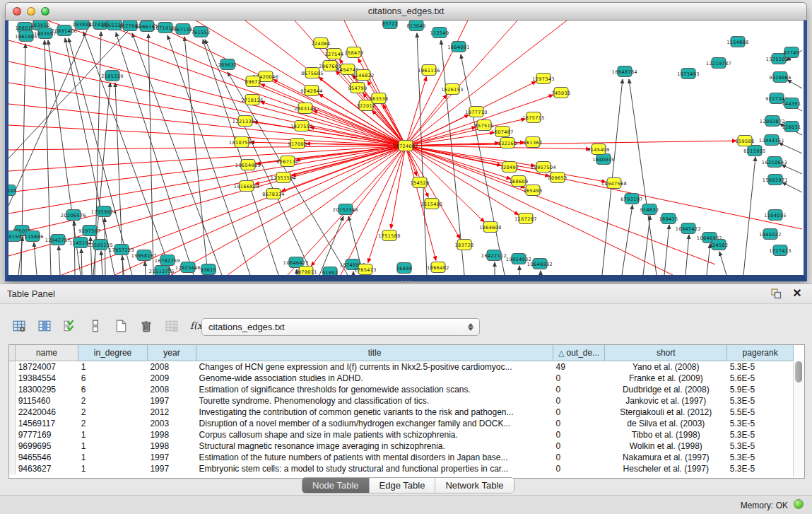 Image resolution: width=812 pixels, height=514 pixels. What do you see at coordinates (112, 76) in the screenshot?
I see `graph-node: 2105319` at bounding box center [112, 76].